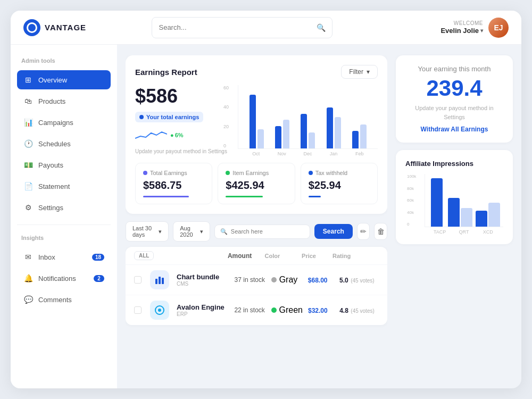  Describe the element at coordinates (454, 197) in the screenshot. I see `affiliate-impressions-card: Affiliate Impressions 100k 80k 60k 40k 0` at that location.